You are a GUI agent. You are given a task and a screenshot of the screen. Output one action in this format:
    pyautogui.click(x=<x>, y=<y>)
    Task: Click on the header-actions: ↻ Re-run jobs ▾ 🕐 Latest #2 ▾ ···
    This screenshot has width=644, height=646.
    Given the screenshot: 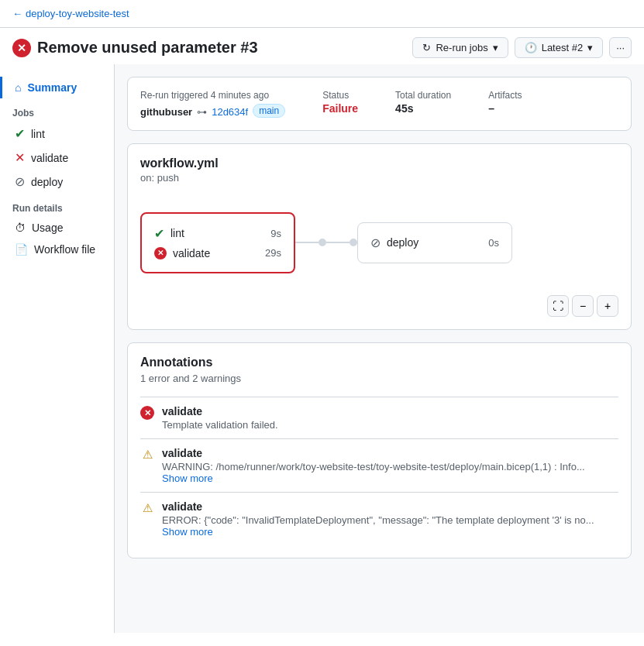 What is the action you would take?
    pyautogui.click(x=522, y=48)
    